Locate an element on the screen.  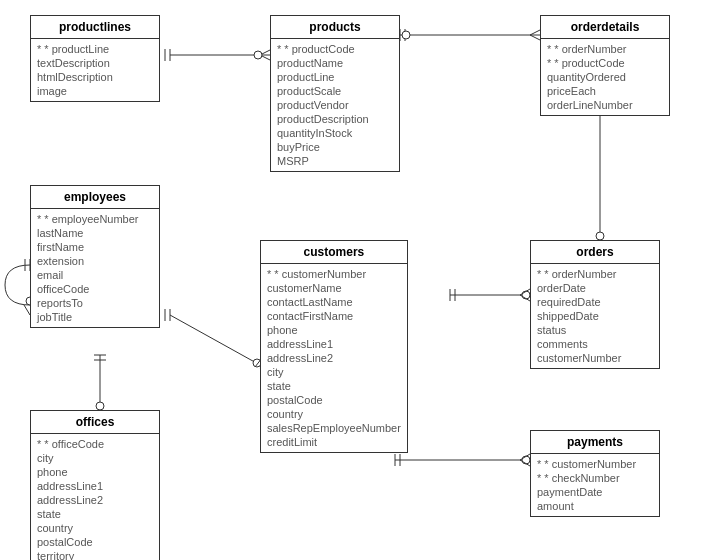
field-products-buyPrice: buyPrice is located at coordinates (335, 147).